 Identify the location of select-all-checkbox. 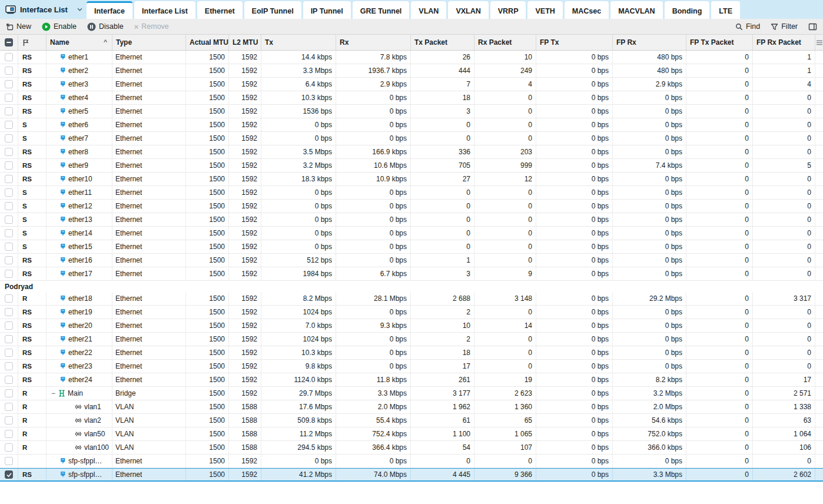
(9, 42).